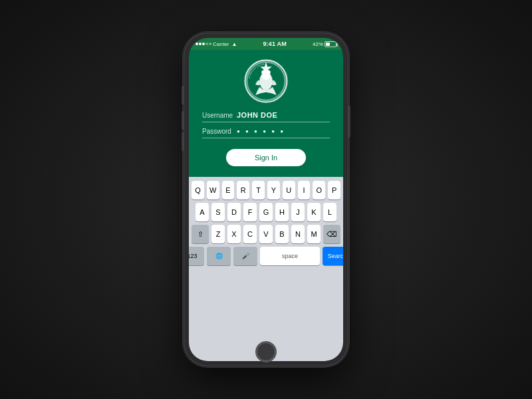 The height and width of the screenshot is (399, 532). Describe the element at coordinates (266, 133) in the screenshot. I see `password-field: Password ● ● ● ● ● ●` at that location.